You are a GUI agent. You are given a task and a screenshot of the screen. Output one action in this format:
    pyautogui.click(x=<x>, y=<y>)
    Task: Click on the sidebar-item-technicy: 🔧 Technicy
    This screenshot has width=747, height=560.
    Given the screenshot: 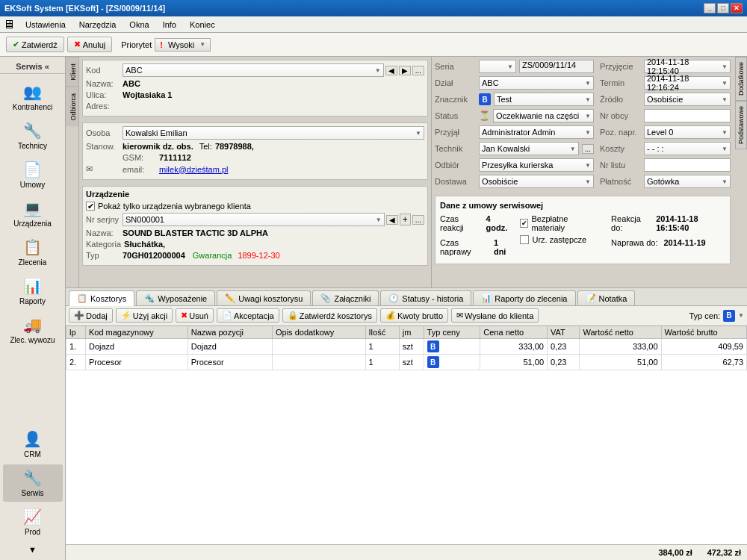 What is the action you would take?
    pyautogui.click(x=33, y=136)
    